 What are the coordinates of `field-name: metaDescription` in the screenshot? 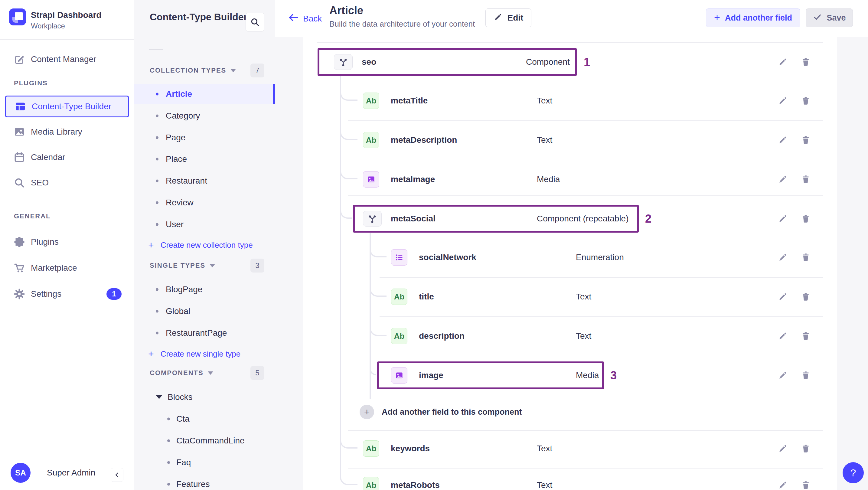 It's located at (424, 140).